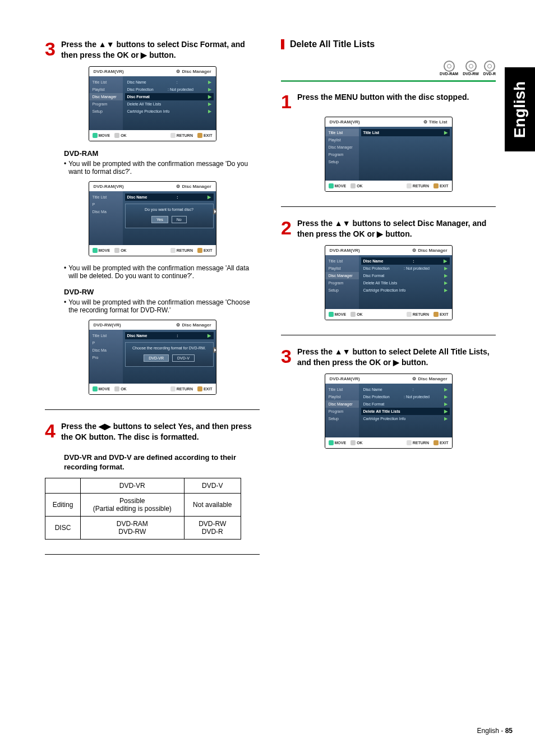 This screenshot has height=756, width=535. I want to click on step-text: Press the ▲▼ button to select Delete All…, so click(396, 357).